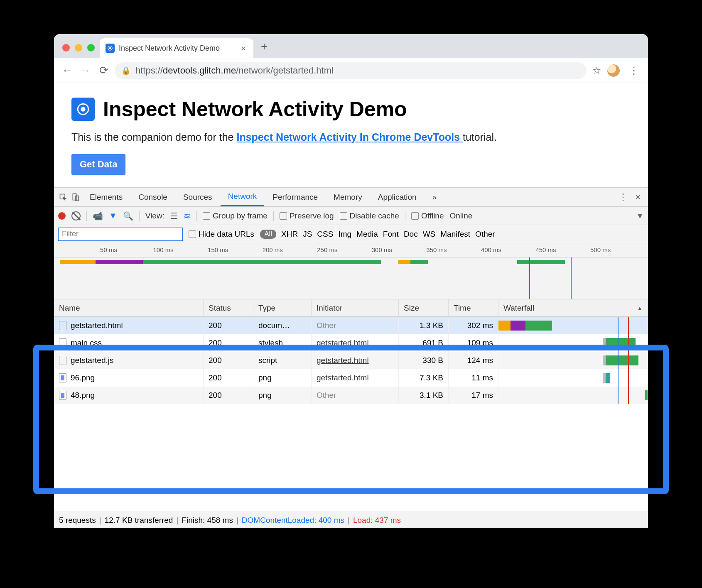 The width and height of the screenshot is (702, 588). Describe the element at coordinates (295, 197) in the screenshot. I see `devtools-tab-performance: Performance` at that location.